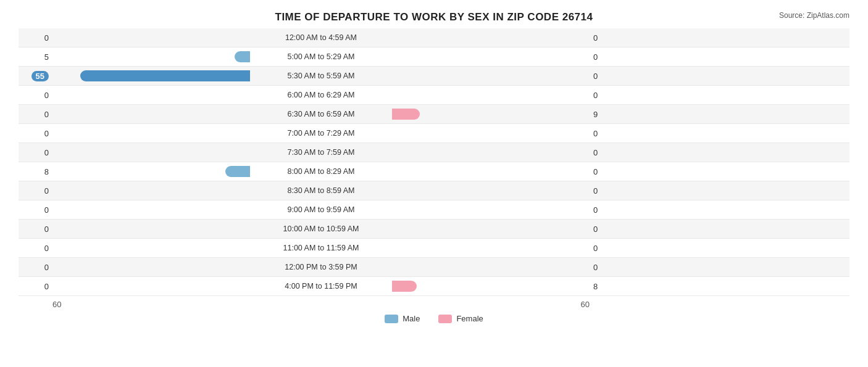  I want to click on legend: Male Female, so click(434, 318).